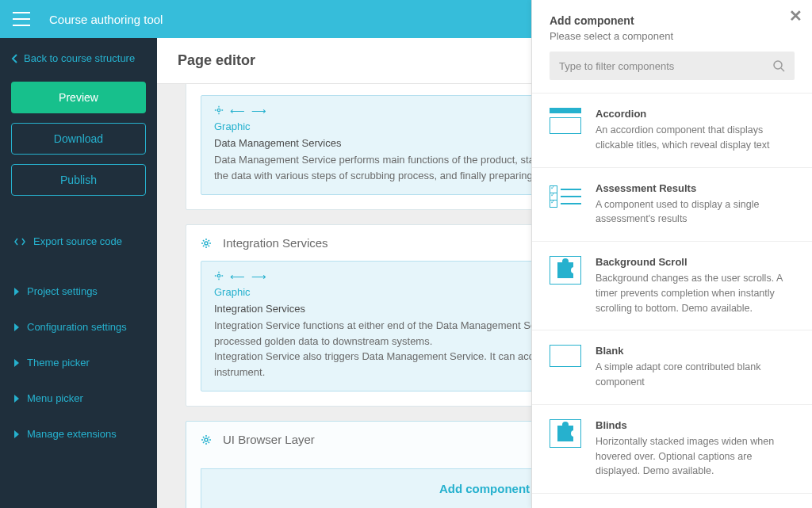  I want to click on component-item-blinds: Blinds Horizontally stacked images widen…, so click(672, 449).